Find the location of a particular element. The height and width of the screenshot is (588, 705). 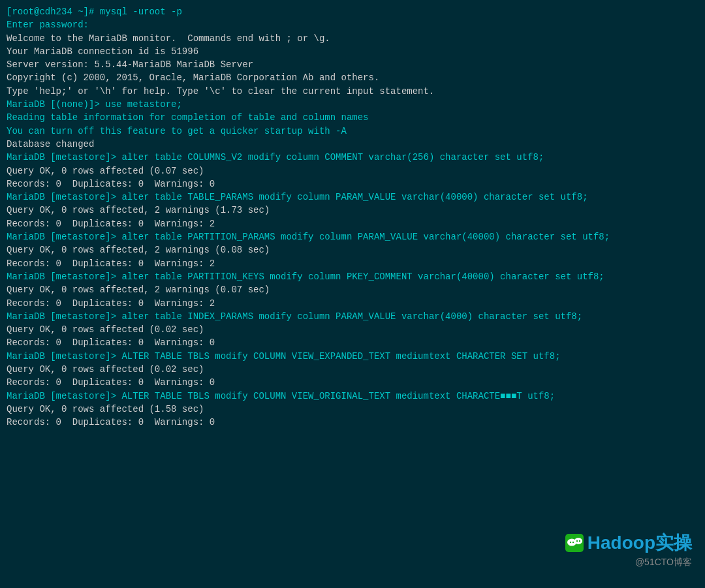

terminal-line: You can turn off this feature to get a q… is located at coordinates (352, 131).